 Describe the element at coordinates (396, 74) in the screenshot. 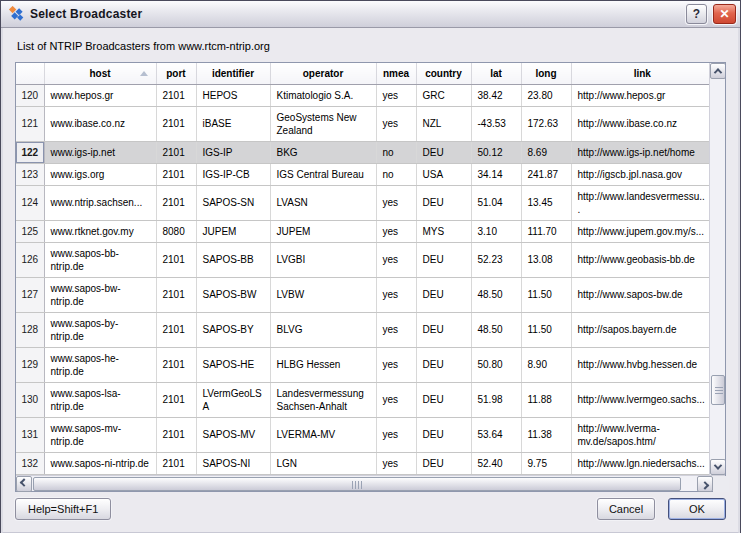

I see `column-header-nmea: nmea` at that location.